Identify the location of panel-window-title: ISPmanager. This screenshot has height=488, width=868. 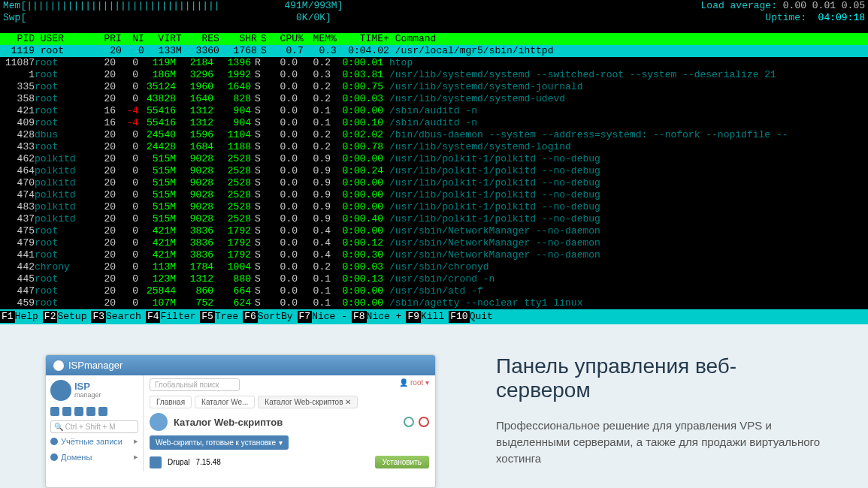
(95, 365).